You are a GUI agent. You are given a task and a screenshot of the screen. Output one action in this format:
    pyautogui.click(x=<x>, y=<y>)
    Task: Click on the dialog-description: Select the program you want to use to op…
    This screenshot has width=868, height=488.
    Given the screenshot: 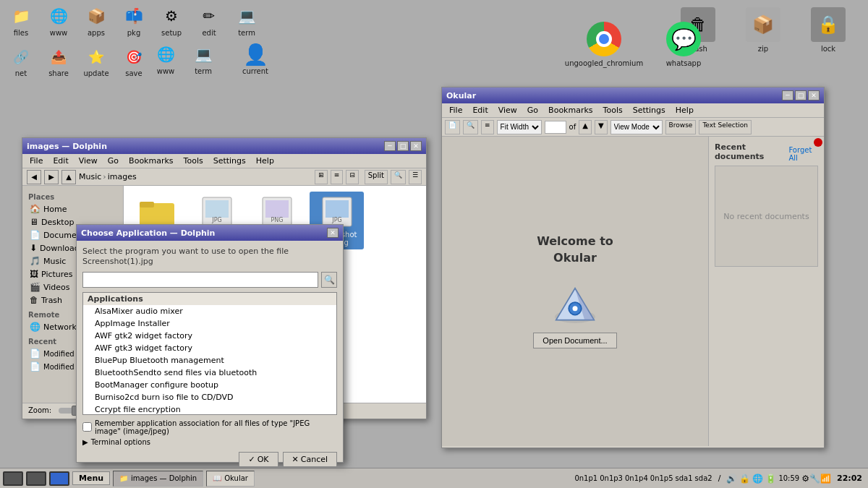 What is the action you would take?
    pyautogui.click(x=210, y=257)
    